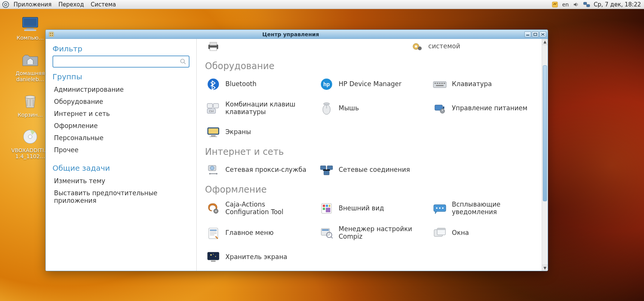  Describe the element at coordinates (484, 208) in the screenshot. I see `settings-entry: Всплывающие уведомления` at that location.